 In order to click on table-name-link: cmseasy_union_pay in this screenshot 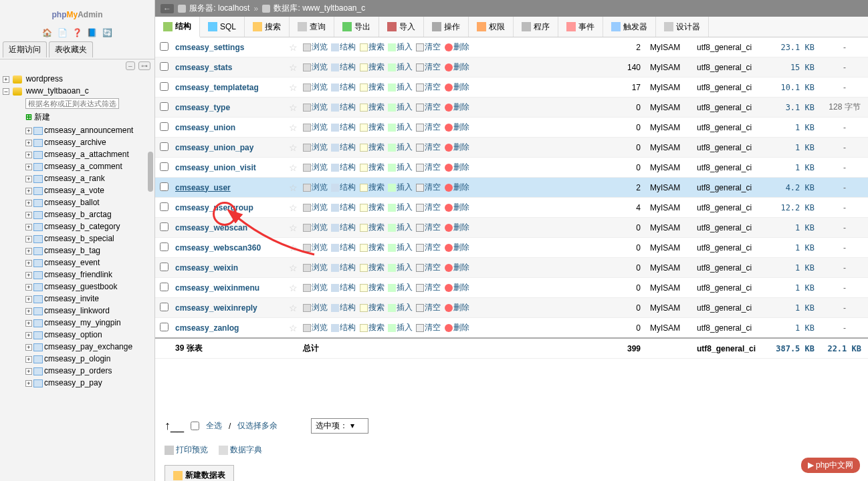, I will do `click(214, 148)`.